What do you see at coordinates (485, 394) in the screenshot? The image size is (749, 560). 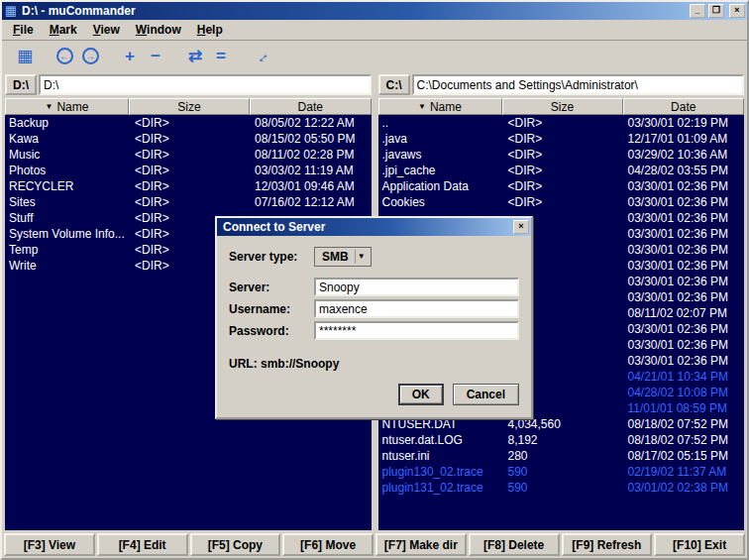 I see `cancel-button: Cancel` at bounding box center [485, 394].